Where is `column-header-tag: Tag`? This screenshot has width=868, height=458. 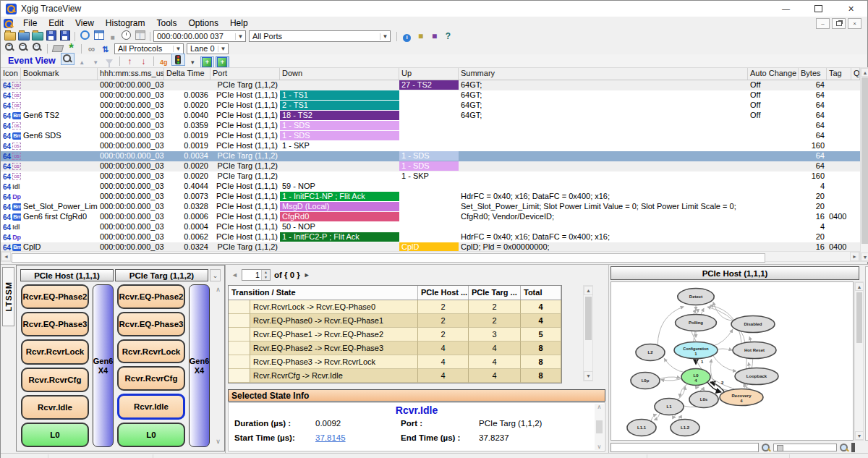 column-header-tag: Tag is located at coordinates (839, 74).